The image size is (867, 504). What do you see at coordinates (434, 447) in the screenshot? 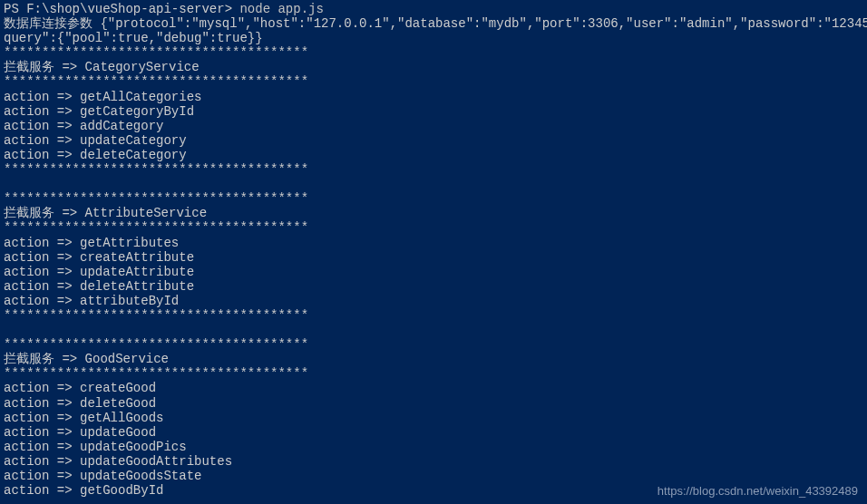
I see `terminal-line: action => updateGoodPics` at bounding box center [434, 447].